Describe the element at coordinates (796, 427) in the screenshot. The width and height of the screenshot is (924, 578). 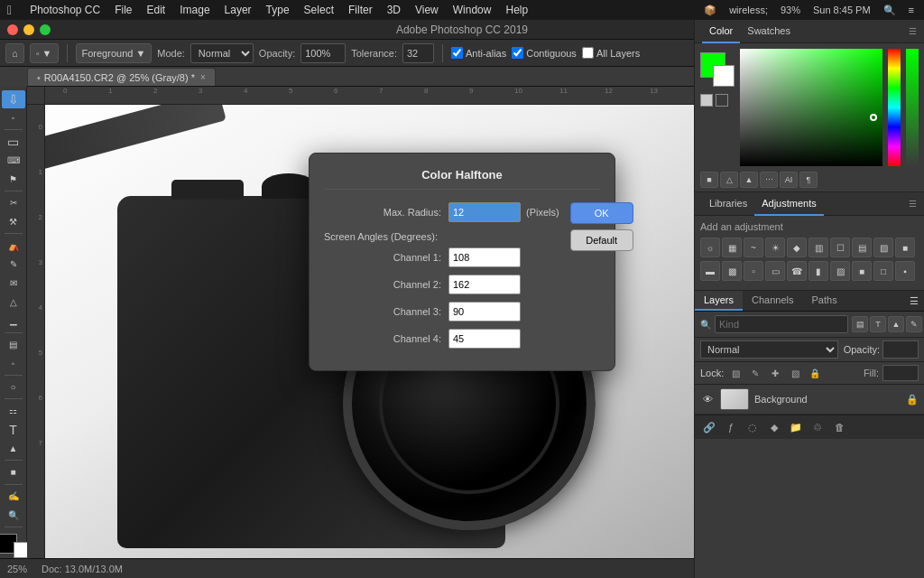
I see `layer-group-icon: 📁` at that location.